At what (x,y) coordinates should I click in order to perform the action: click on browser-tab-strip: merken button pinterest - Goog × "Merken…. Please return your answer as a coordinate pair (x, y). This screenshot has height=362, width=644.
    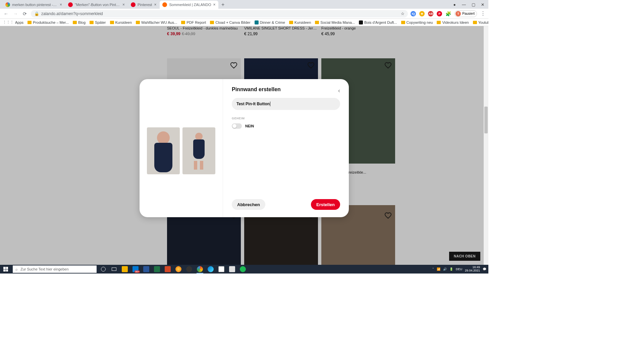
    Looking at the image, I should click on (244, 4).